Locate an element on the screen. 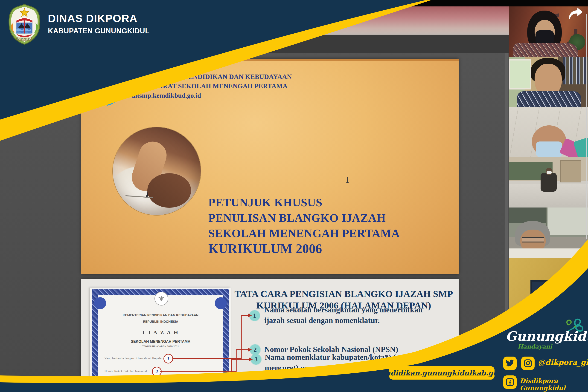 The height and width of the screenshot is (392, 588). ceiling is located at coordinates (567, 221).